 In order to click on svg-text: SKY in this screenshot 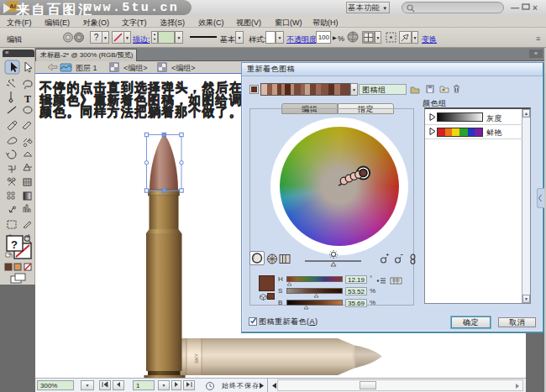, I will do `click(197, 358)`.